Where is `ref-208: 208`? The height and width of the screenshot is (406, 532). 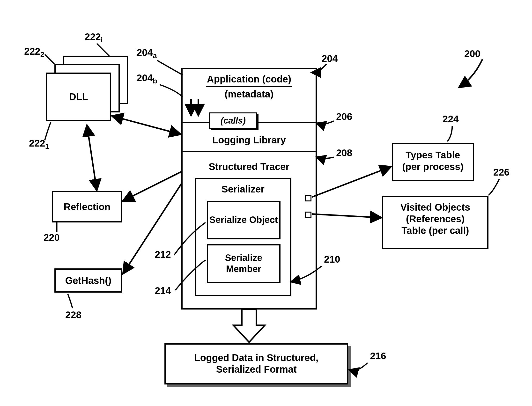
ref-208: 208 is located at coordinates (344, 153).